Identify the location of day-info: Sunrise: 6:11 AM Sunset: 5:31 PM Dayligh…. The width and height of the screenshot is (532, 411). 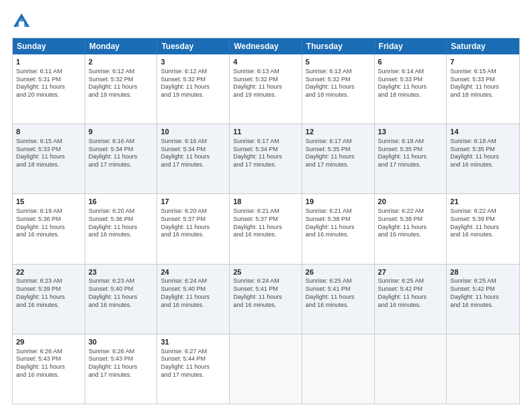
(48, 83).